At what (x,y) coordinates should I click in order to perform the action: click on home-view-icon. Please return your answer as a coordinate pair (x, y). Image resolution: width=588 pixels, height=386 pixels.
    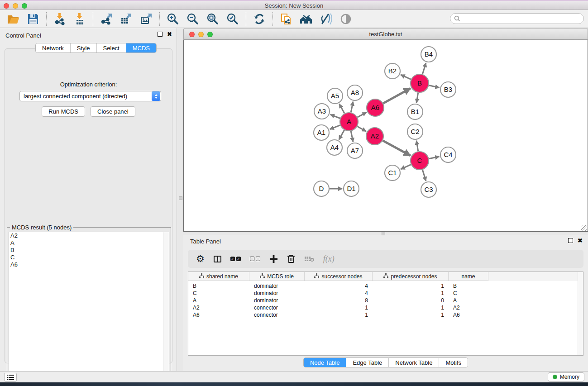
    Looking at the image, I should click on (306, 19).